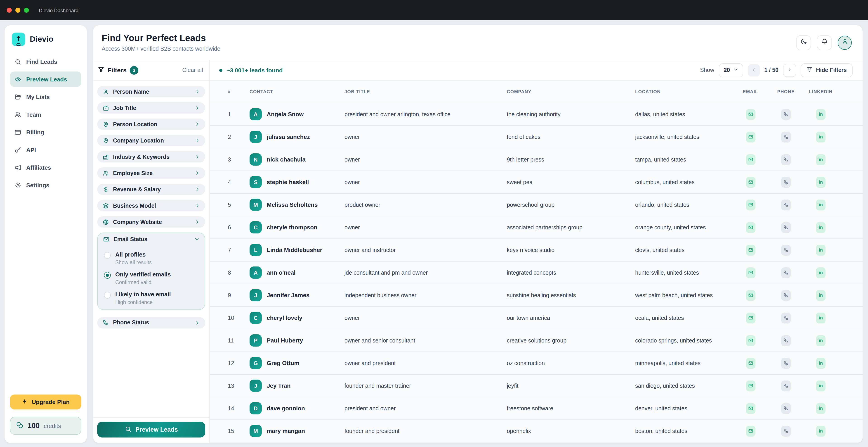 The width and height of the screenshot is (868, 447). I want to click on sidebar-item-preview-leads: Preview Leads, so click(46, 79).